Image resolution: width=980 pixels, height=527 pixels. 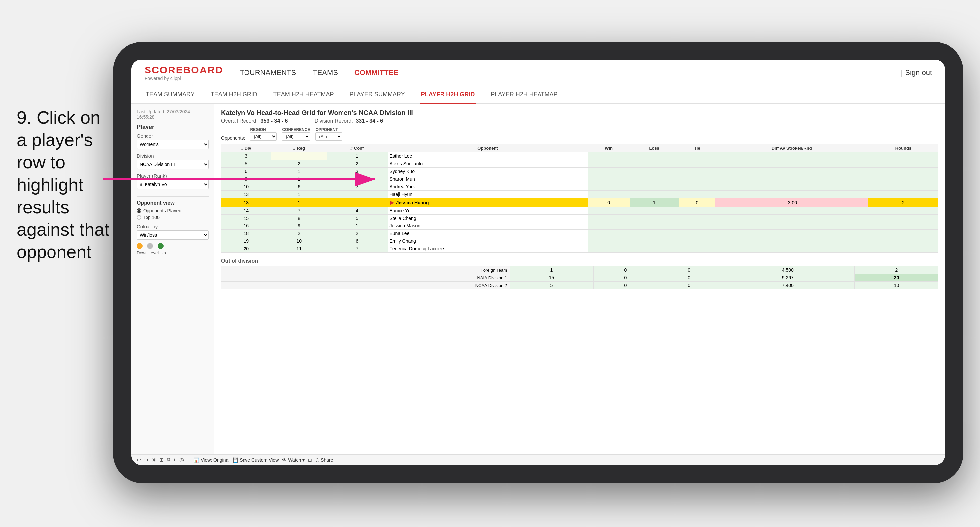 What do you see at coordinates (580, 113) in the screenshot?
I see `grid-title: Katelyn Vo Head-to-Head Grid for Women's…` at bounding box center [580, 113].